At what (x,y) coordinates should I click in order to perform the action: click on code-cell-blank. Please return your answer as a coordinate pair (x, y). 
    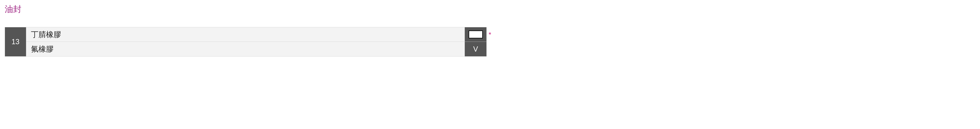
    Looking at the image, I should click on (476, 34).